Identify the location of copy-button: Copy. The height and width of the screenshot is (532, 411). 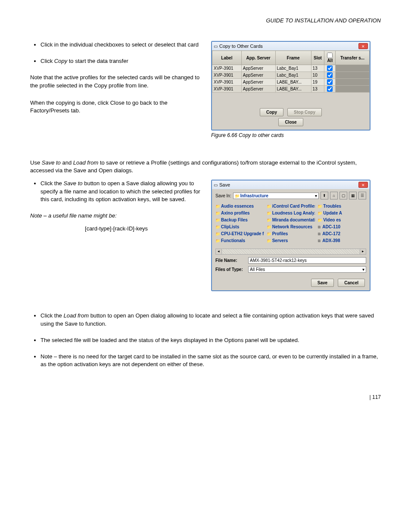
(271, 112).